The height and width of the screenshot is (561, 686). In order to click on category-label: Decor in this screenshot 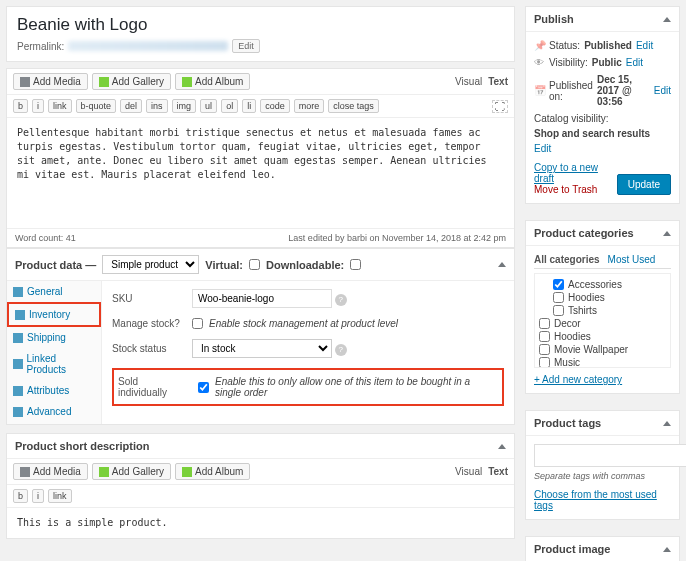, I will do `click(568, 324)`.